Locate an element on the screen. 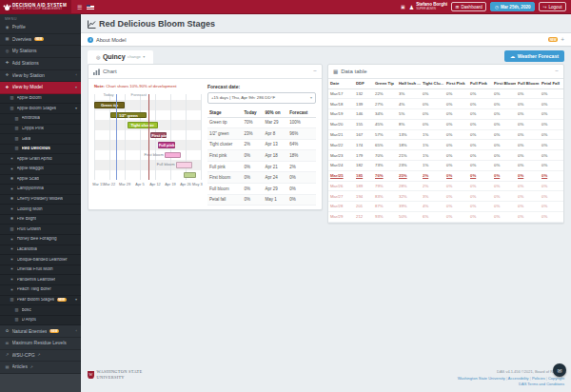 This screenshot has height=392, width=571. axis-tick: Apr 5 is located at coordinates (139, 185).